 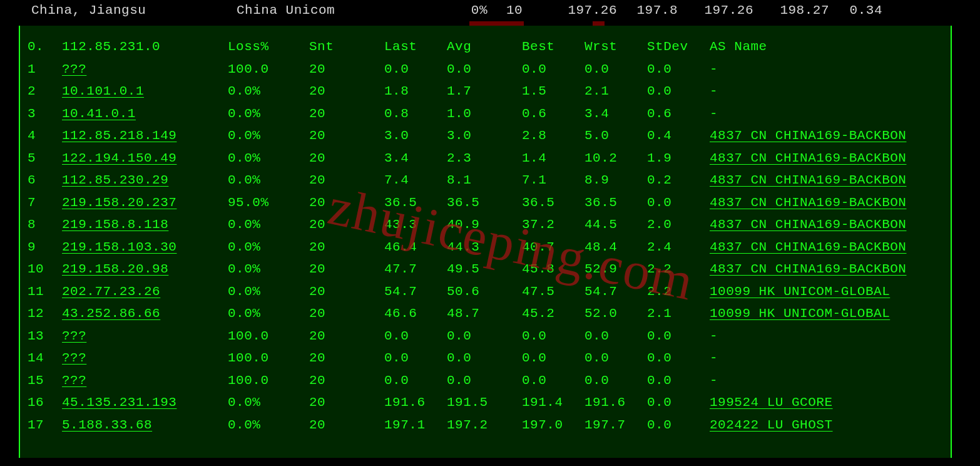 I want to click on hop-last: 47.7, so click(x=416, y=269).